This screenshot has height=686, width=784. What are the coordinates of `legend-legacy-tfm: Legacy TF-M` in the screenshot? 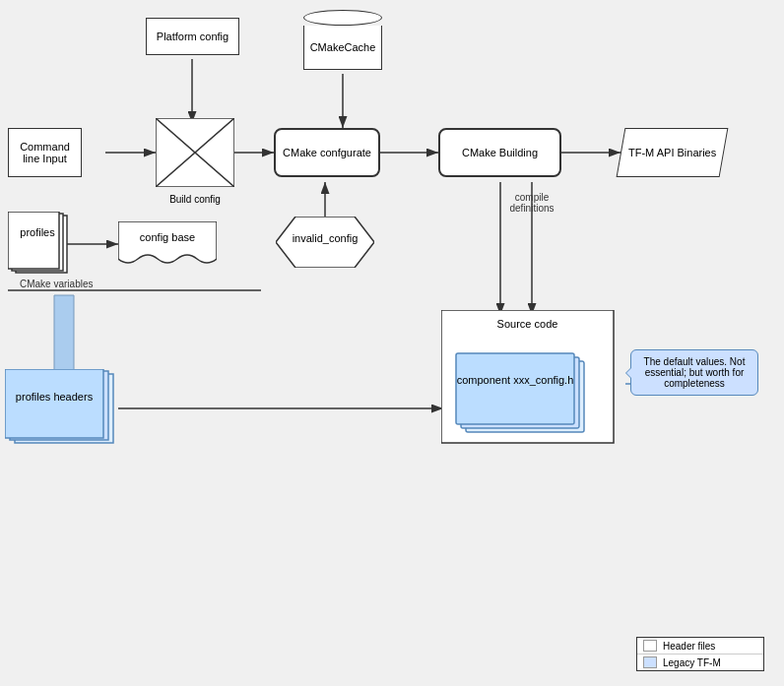 It's located at (700, 662).